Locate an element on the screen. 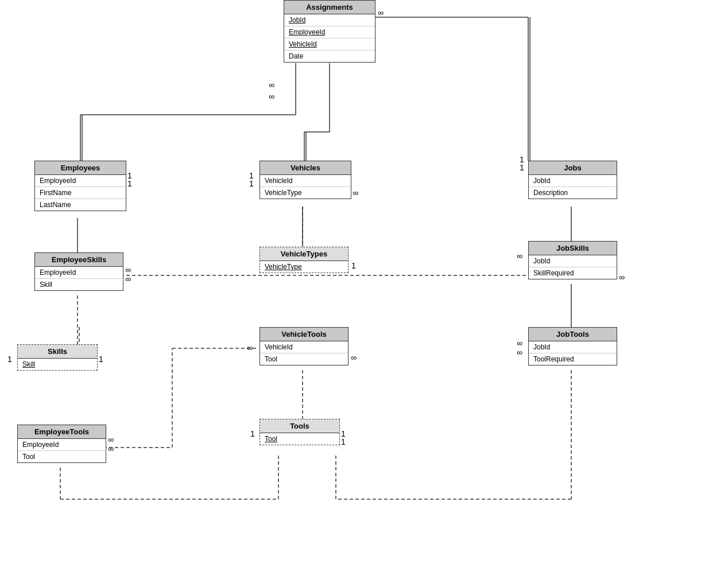 The width and height of the screenshot is (728, 564). field-vehicles-vehicleid: VehicleId is located at coordinates (305, 181).